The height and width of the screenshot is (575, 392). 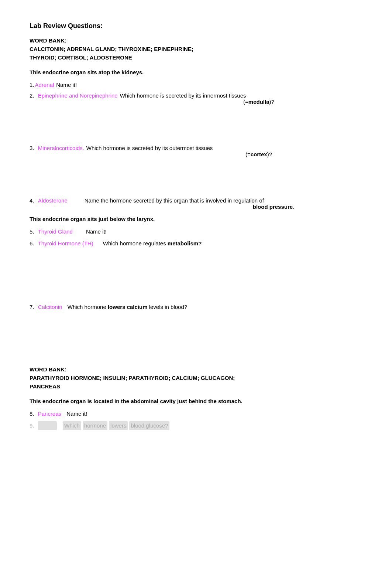 I want to click on q8-answer: Pancreas, so click(x=49, y=414).